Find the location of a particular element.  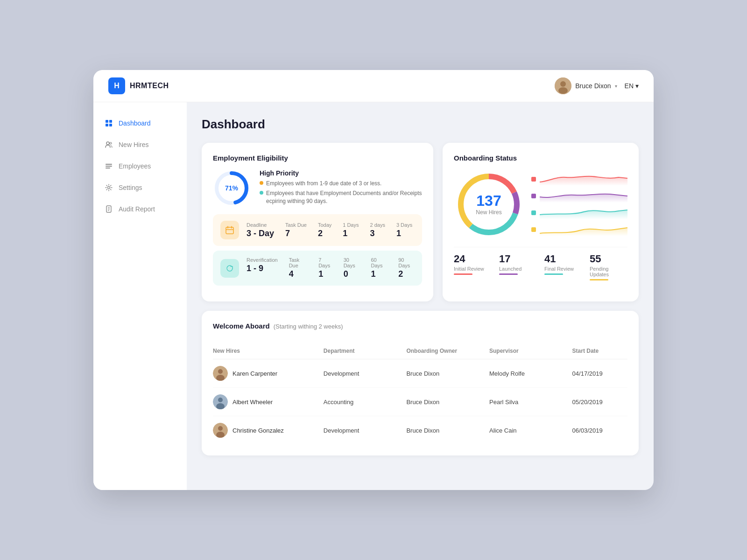

orange-bullet is located at coordinates (261, 183).